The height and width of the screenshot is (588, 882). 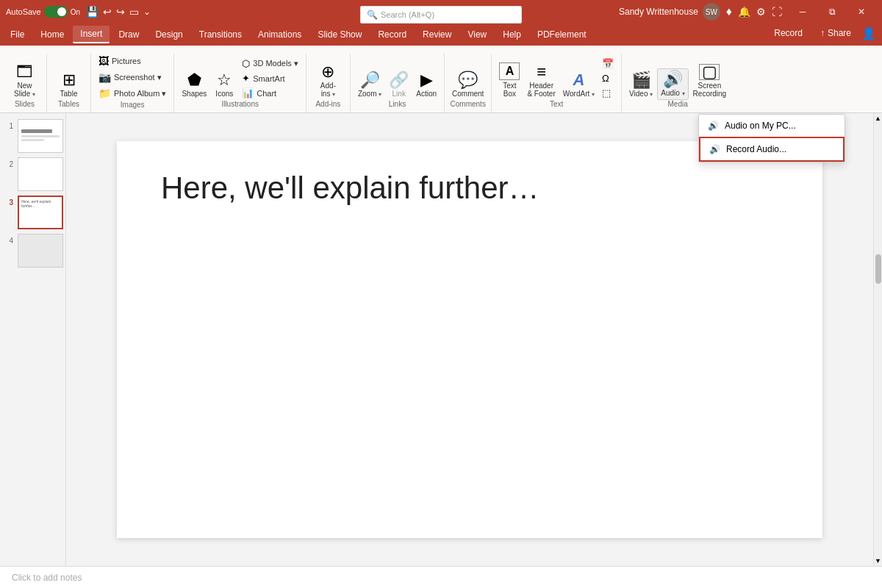 What do you see at coordinates (147, 12) in the screenshot?
I see `customize-icon: ⌄` at bounding box center [147, 12].